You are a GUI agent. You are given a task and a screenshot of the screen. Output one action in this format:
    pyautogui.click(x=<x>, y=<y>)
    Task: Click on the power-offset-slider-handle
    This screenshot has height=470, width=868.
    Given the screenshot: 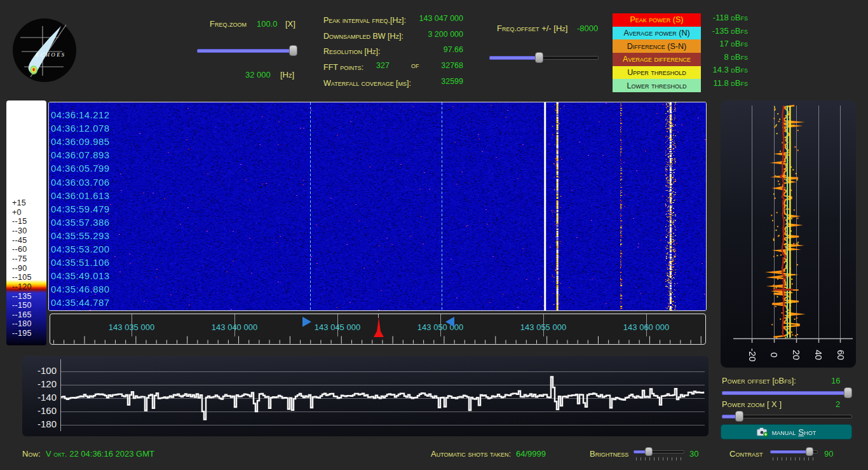 What is the action you would take?
    pyautogui.click(x=848, y=393)
    